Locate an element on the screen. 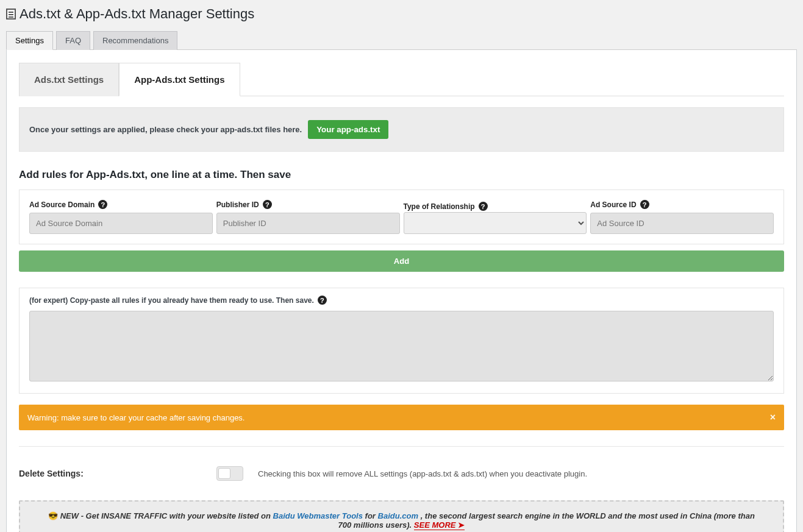 Image resolution: width=803 pixels, height=532 pixels. subtab-app-ads-txt: App-Ads.txt Settings is located at coordinates (179, 79).